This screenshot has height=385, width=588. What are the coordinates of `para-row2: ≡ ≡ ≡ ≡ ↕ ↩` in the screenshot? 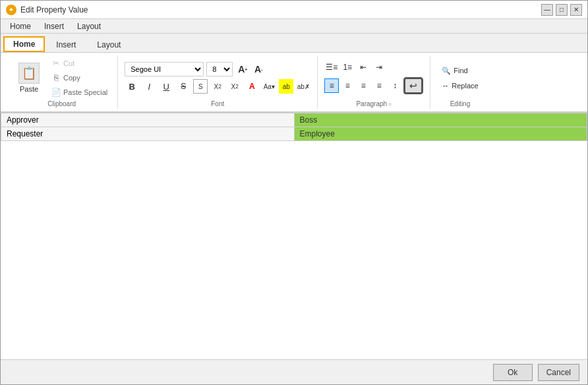 It's located at (374, 86).